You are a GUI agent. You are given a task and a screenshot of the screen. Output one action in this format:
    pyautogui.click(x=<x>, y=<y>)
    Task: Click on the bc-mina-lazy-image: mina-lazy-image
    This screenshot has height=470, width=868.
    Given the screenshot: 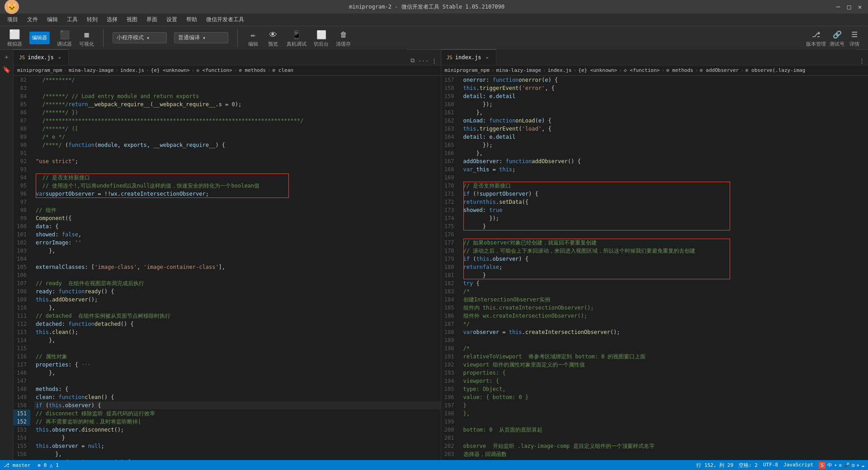 What is the action you would take?
    pyautogui.click(x=91, y=70)
    